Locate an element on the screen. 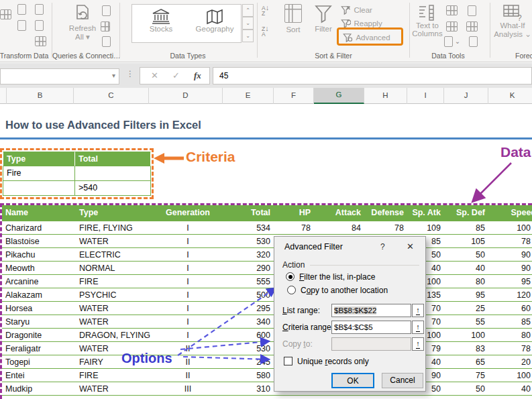 The image size is (532, 399). data-cell: 530 is located at coordinates (250, 241).